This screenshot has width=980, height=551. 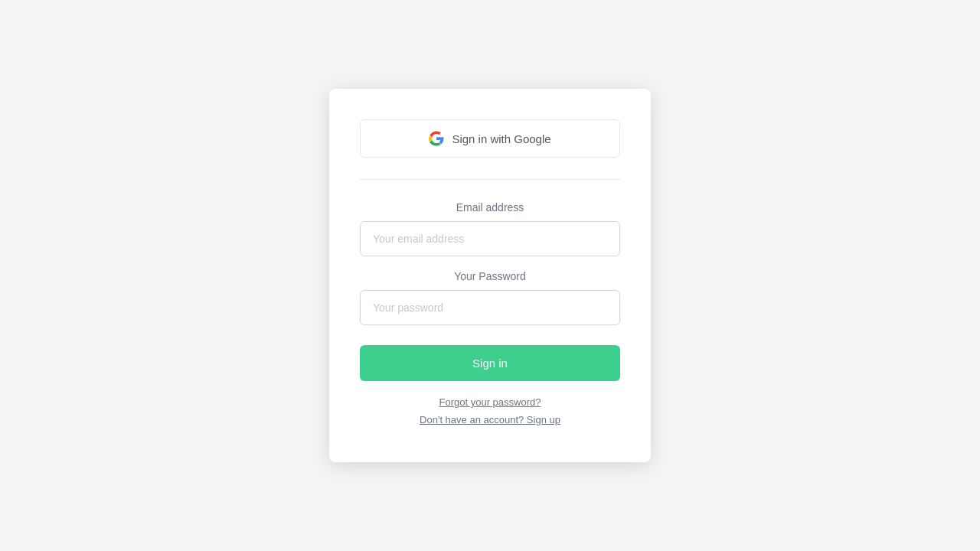 I want to click on signup-link: Don't have an account? Sign up, so click(x=490, y=419).